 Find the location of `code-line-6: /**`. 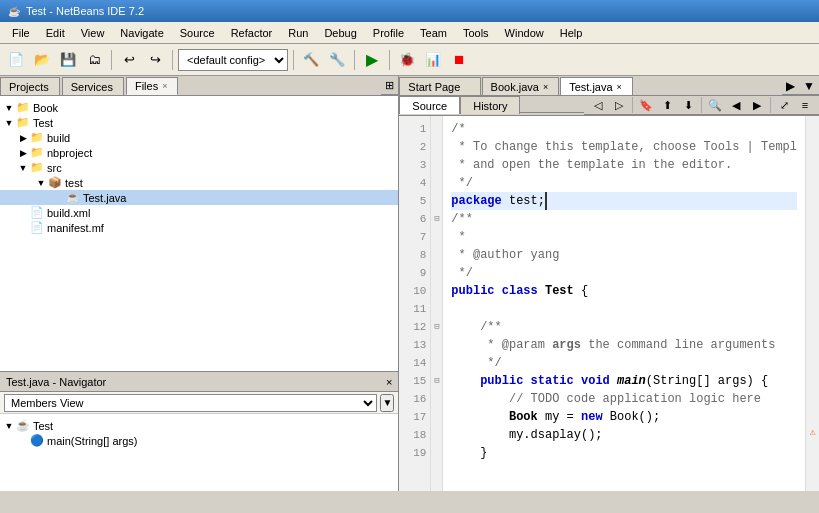

code-line-6: /** is located at coordinates (624, 219).